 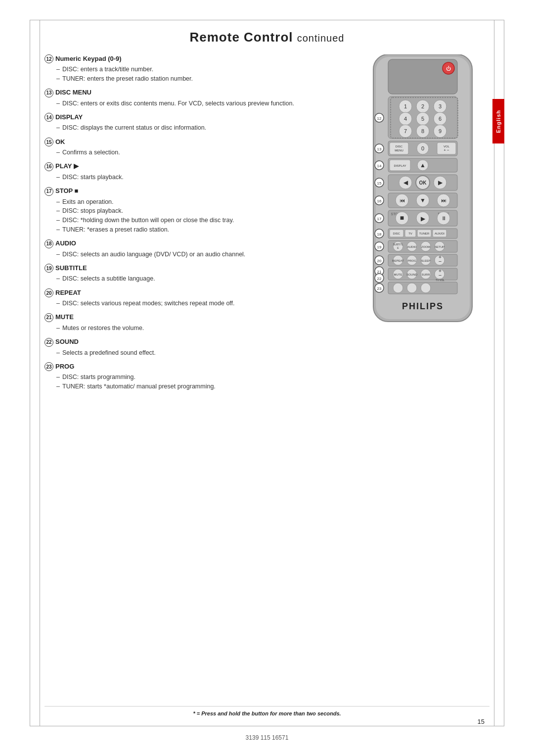 What do you see at coordinates (49, 167) in the screenshot?
I see `section-number-16: 16` at bounding box center [49, 167].